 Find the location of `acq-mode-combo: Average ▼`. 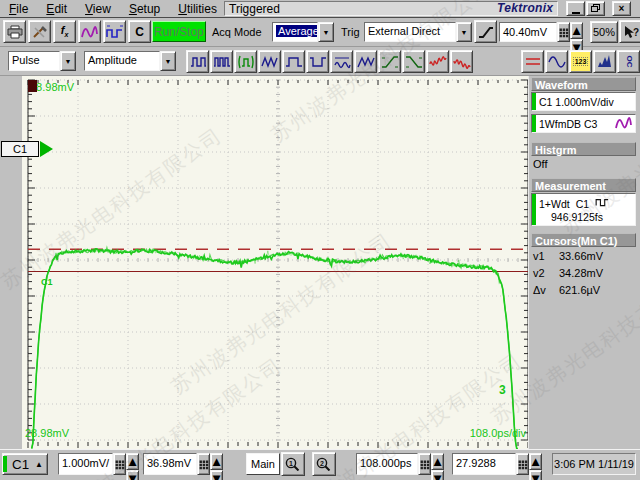

acq-mode-combo: Average ▼ is located at coordinates (303, 32).